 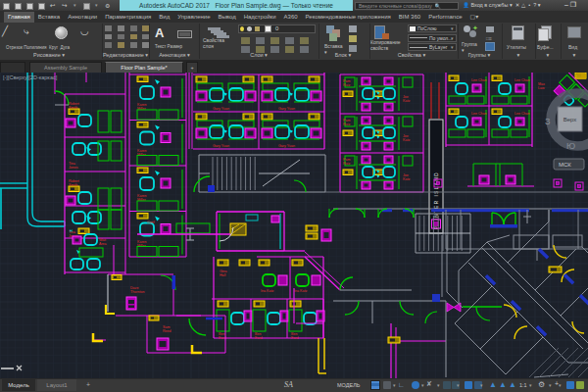 I want to click on svg-text: Верх, so click(x=570, y=120).